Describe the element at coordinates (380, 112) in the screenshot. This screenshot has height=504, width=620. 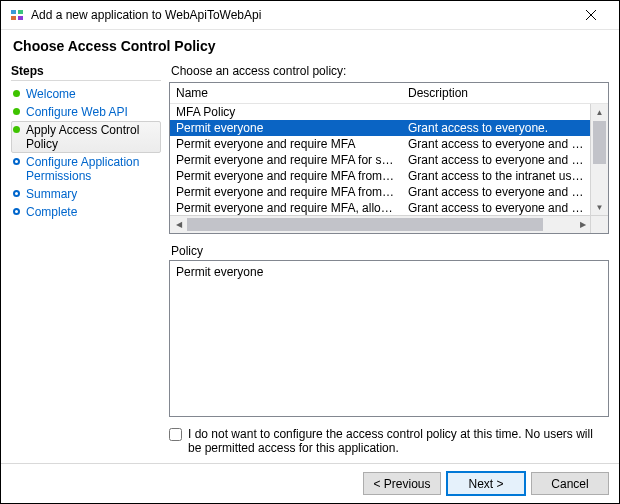
I see `policy-row: MFA Policy` at that location.